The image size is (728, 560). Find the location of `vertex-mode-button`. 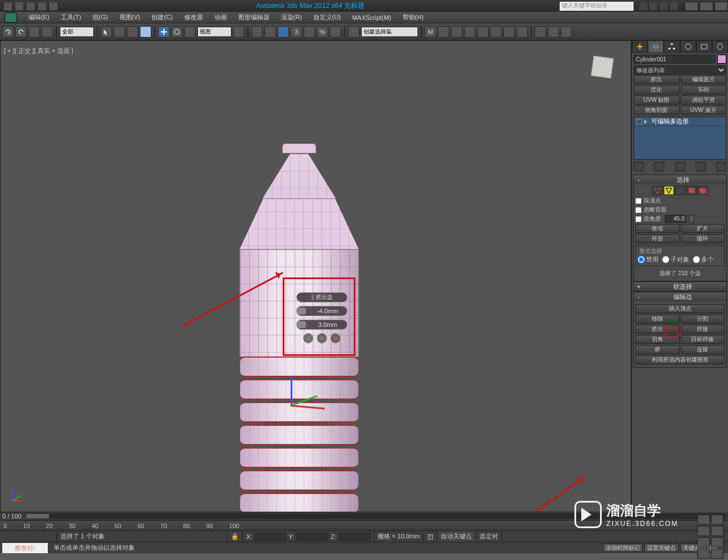

vertex-mode-button is located at coordinates (657, 190).